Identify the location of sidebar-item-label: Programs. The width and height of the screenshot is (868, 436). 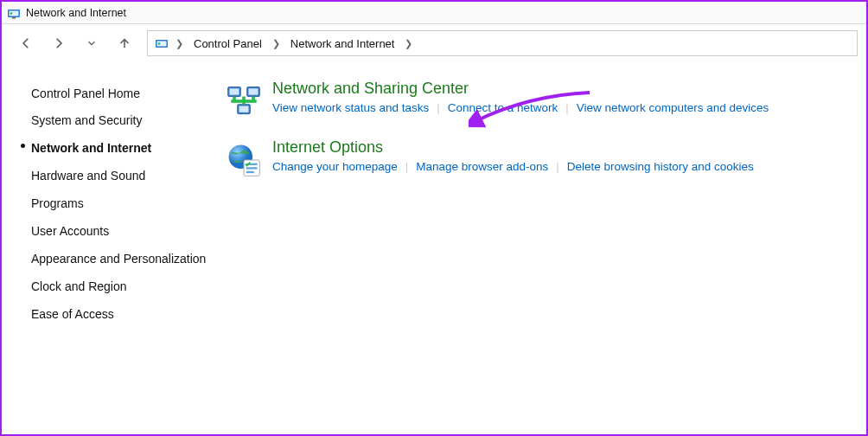
(57, 203).